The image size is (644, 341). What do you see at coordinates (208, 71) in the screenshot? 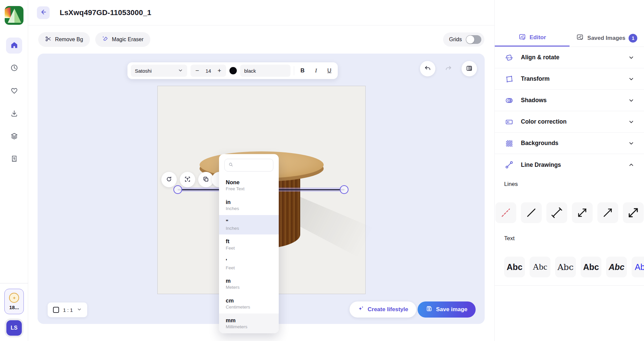
I see `font-size-stepper: − 14 +` at bounding box center [208, 71].